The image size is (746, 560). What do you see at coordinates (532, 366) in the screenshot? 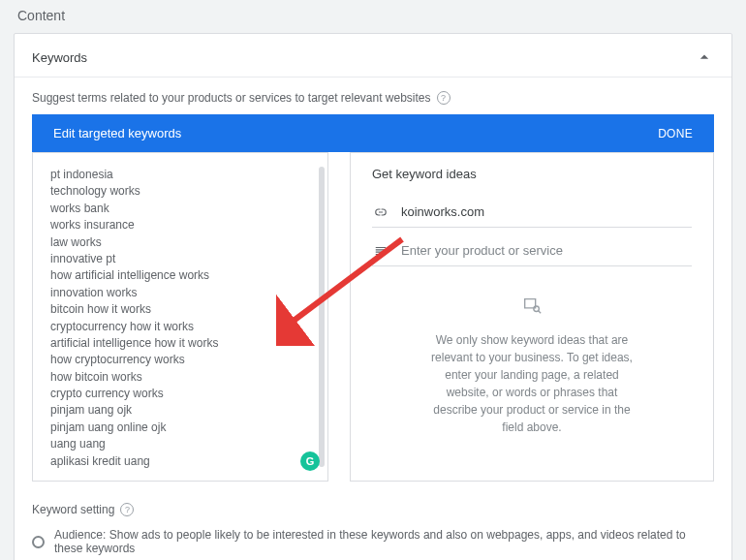
I see `ideas-empty-state: We only show keyword ideas that are rele…` at bounding box center [532, 366].